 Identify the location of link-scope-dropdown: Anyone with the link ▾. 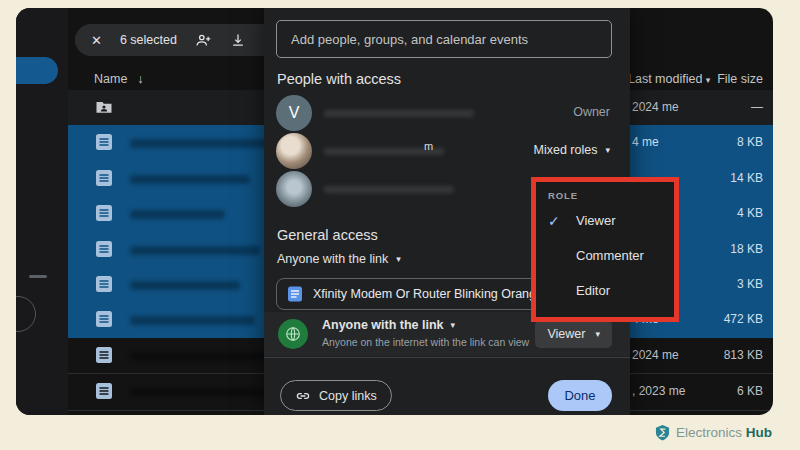
(388, 325).